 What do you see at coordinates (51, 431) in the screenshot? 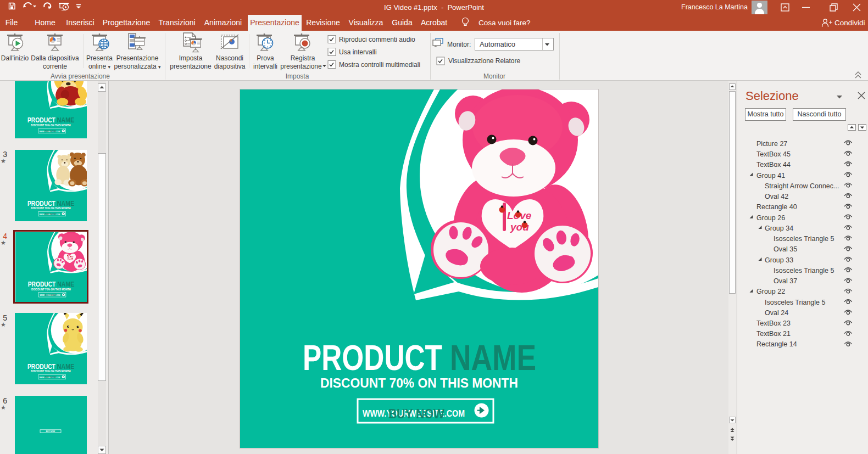
I see `svg-text: BUY NOW` at bounding box center [51, 431].